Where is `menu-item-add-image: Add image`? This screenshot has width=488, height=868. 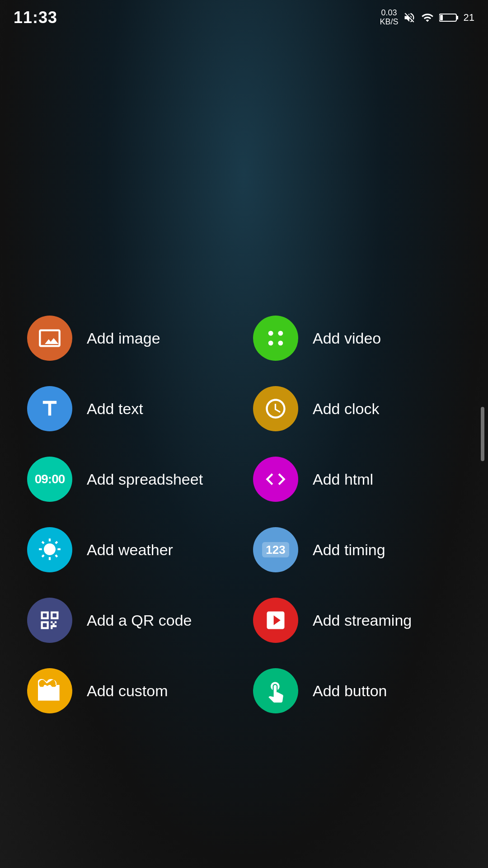 menu-item-add-image: Add image is located at coordinates (131, 338).